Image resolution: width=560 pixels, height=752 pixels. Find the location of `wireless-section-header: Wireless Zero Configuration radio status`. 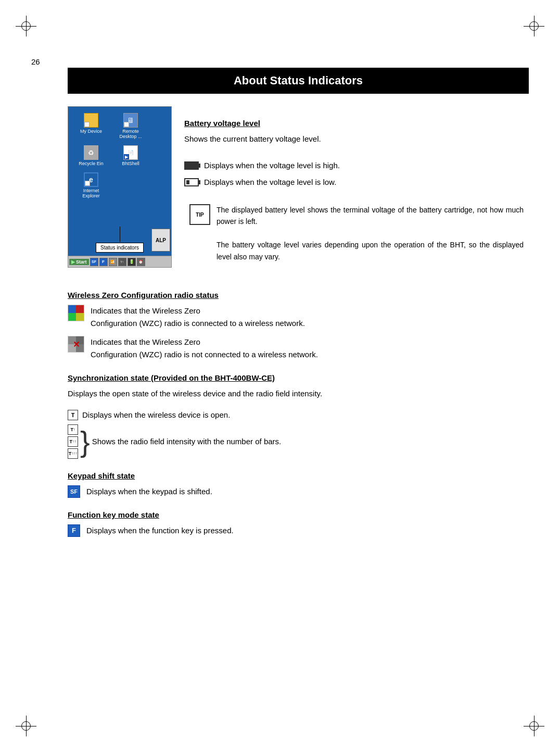

wireless-section-header: Wireless Zero Configuration radio status is located at coordinates (298, 295).